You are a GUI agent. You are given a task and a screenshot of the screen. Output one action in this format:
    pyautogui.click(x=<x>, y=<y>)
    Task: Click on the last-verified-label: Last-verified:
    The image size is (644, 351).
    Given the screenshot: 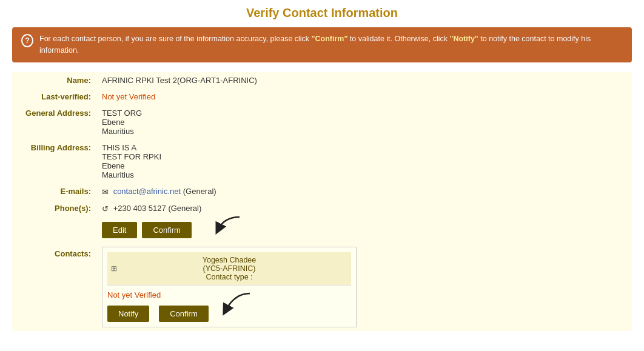 What is the action you would take?
    pyautogui.click(x=55, y=97)
    